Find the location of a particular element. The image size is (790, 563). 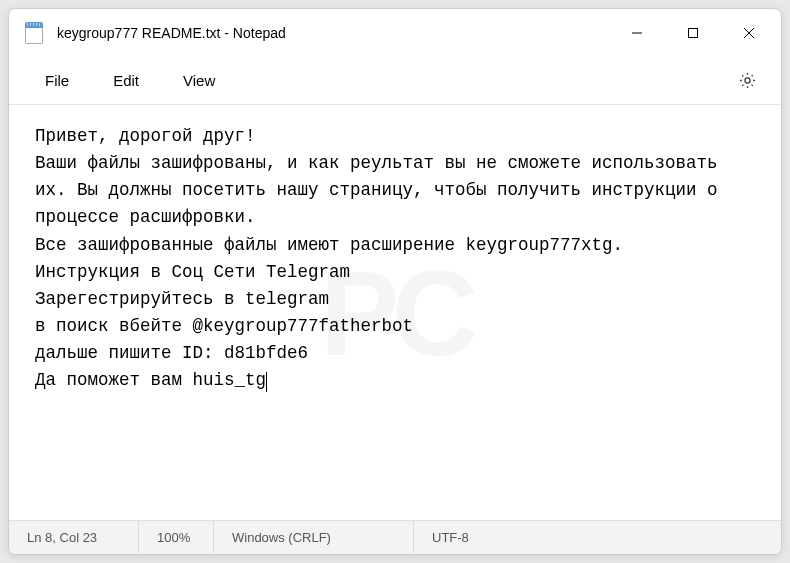

text-line: Да поможет вам huis_tg is located at coordinates (150, 380).